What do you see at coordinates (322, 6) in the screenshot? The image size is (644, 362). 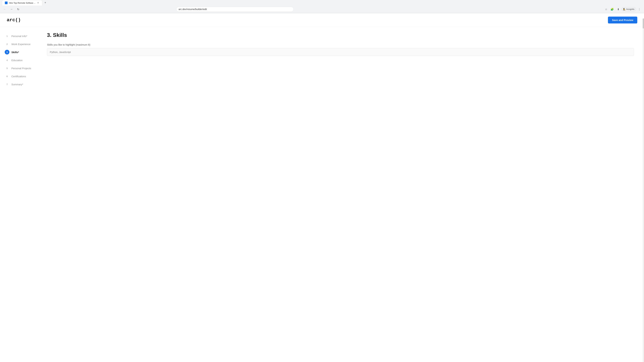 I see `browser-chrome: Hire Top Remote Software Dev... ✕ + ← → …` at bounding box center [322, 6].